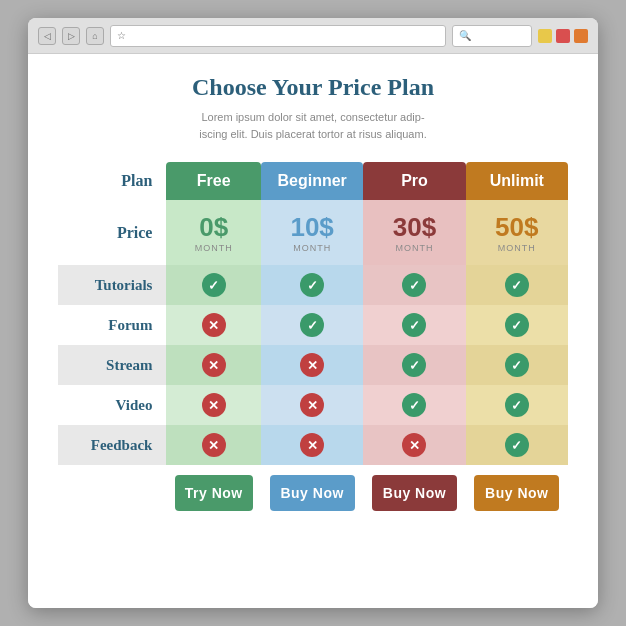  Describe the element at coordinates (112, 181) in the screenshot. I see `plan-label: Plan` at that location.